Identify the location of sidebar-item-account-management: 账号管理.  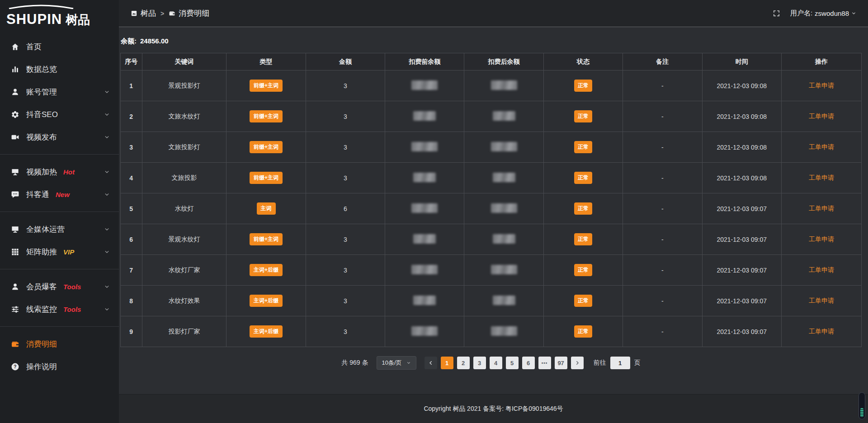
(60, 92).